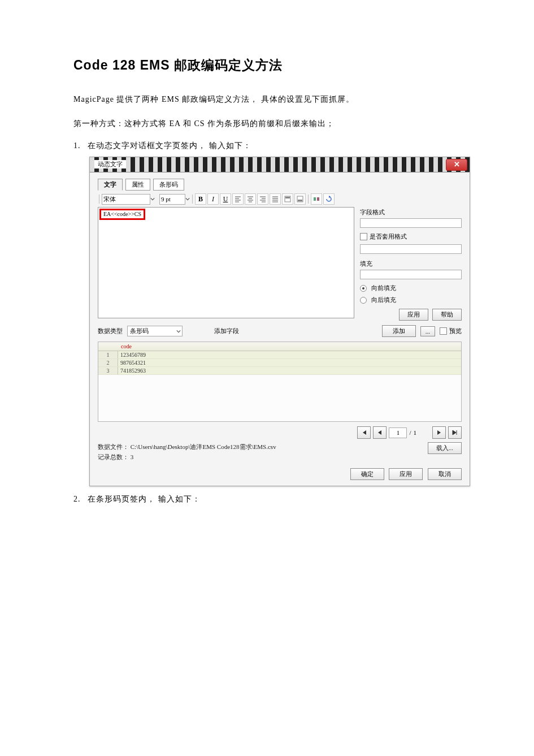 This screenshot has height=756, width=534. Describe the element at coordinates (77, 146) in the screenshot. I see `step-1-number: 1.` at that location.